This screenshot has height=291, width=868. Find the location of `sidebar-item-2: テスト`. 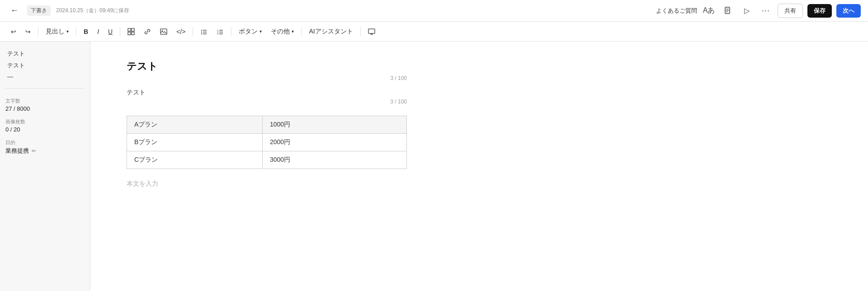

sidebar-item-2: テスト is located at coordinates (45, 66).